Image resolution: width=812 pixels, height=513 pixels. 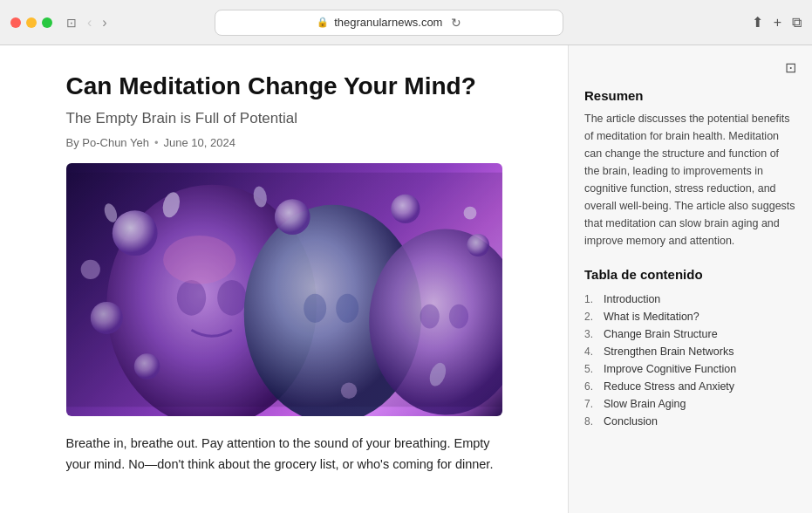 I want to click on toc-item-number: 5., so click(x=592, y=369).